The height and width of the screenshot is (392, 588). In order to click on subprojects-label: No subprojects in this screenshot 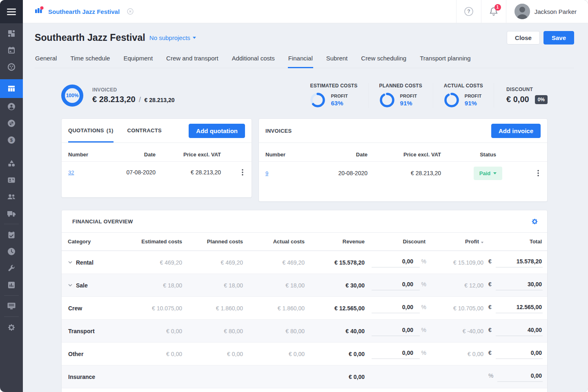, I will do `click(170, 38)`.